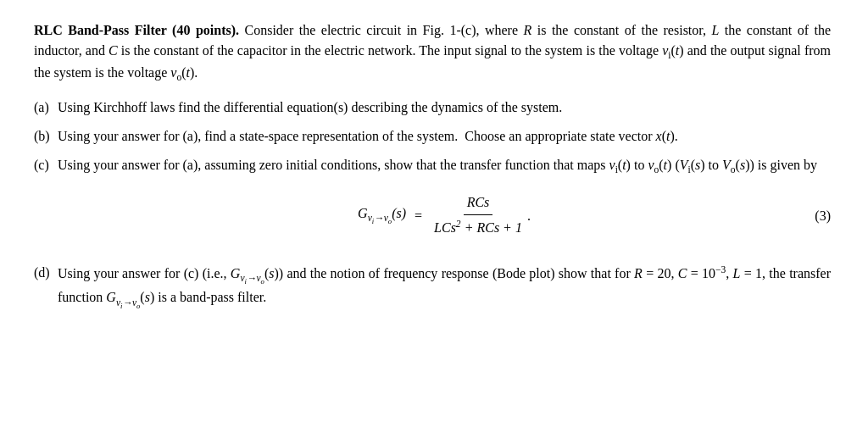 The image size is (868, 433). What do you see at coordinates (136, 31) in the screenshot?
I see `problem-title: RLC Band-Pass Filter (40 points).` at bounding box center [136, 31].